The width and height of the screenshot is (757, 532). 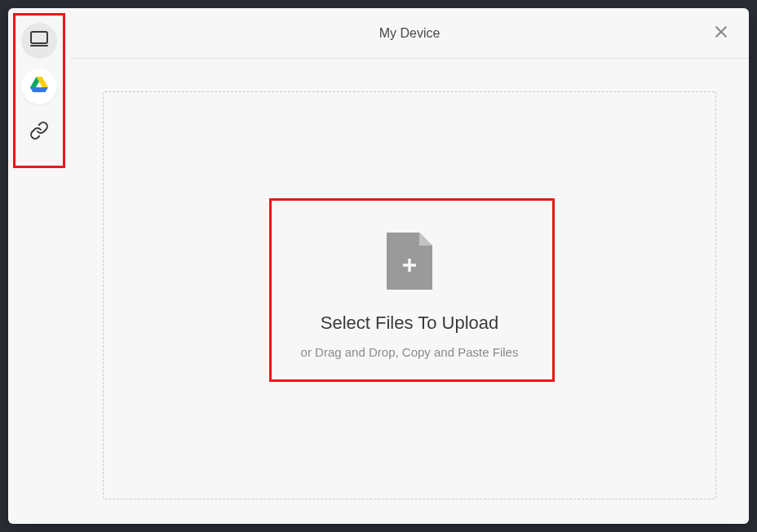 I want to click on upload-title: Select Files To Upload, so click(x=409, y=323).